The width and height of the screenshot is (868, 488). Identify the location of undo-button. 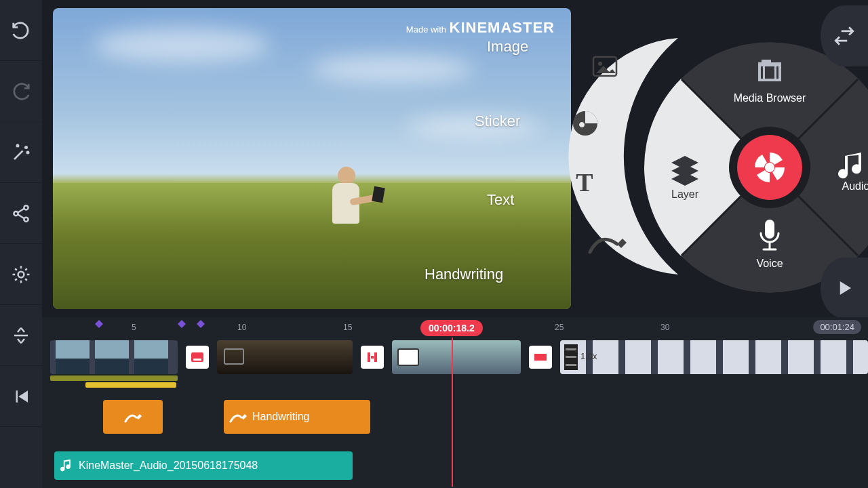
(21, 30).